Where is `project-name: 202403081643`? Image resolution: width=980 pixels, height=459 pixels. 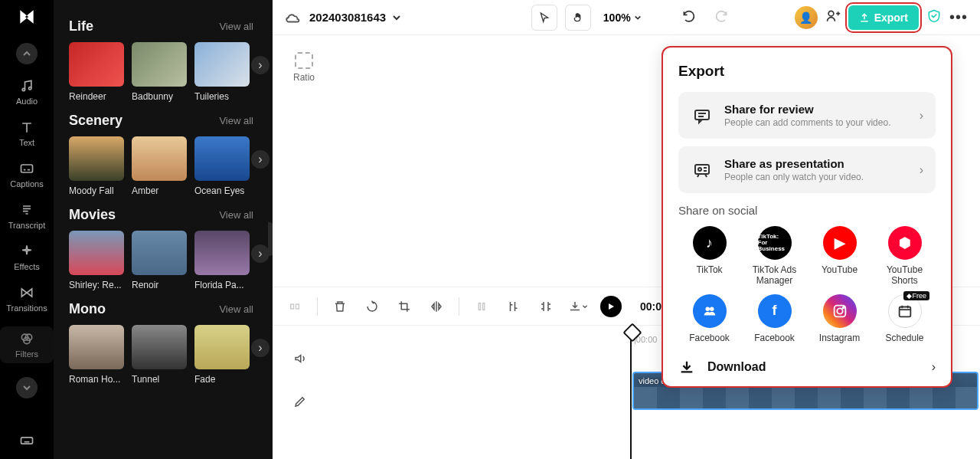
project-name: 202403081643 is located at coordinates (355, 17).